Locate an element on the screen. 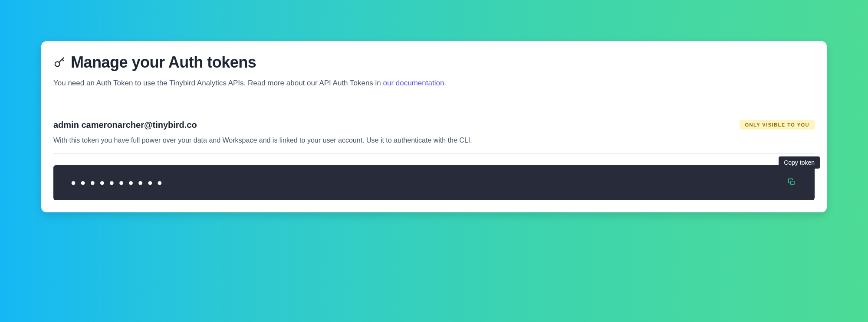 The height and width of the screenshot is (322, 868). page-title: Manage your Auth tokens is located at coordinates (163, 62).